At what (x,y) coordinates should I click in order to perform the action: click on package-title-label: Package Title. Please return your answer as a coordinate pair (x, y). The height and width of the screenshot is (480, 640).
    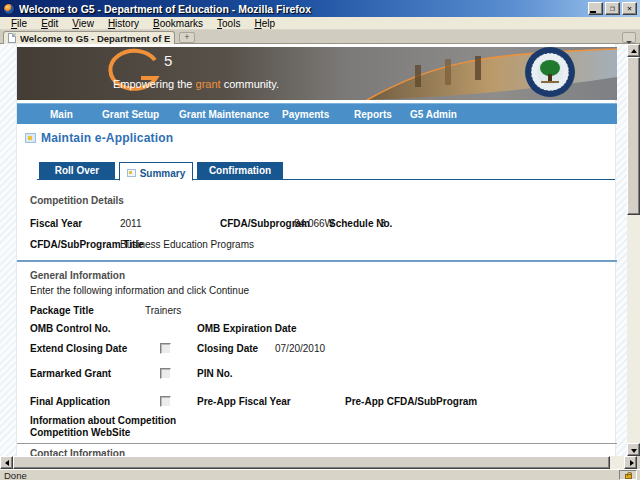
    Looking at the image, I should click on (62, 310).